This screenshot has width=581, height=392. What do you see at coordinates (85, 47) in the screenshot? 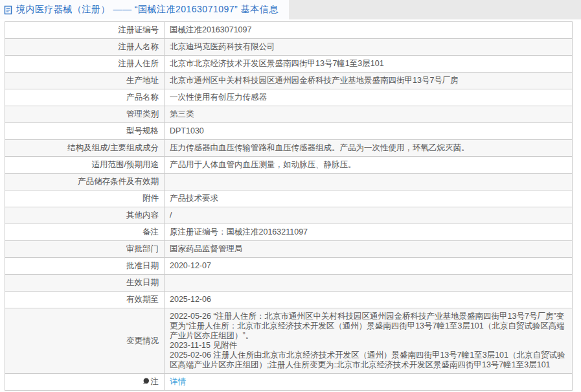
I see `row-label: 注册人名称` at bounding box center [85, 47].